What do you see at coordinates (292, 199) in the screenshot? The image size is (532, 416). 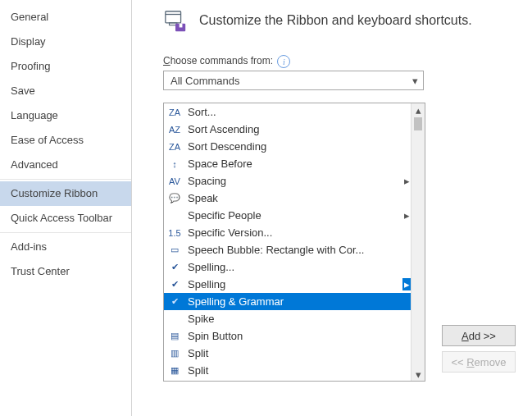 I see `command-label: Speak` at bounding box center [292, 199].